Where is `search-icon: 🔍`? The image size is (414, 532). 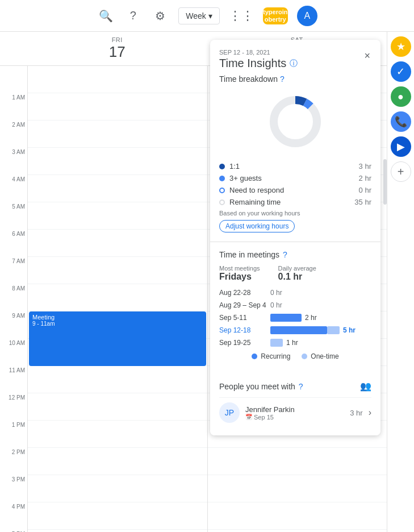
search-icon: 🔍 is located at coordinates (106, 16).